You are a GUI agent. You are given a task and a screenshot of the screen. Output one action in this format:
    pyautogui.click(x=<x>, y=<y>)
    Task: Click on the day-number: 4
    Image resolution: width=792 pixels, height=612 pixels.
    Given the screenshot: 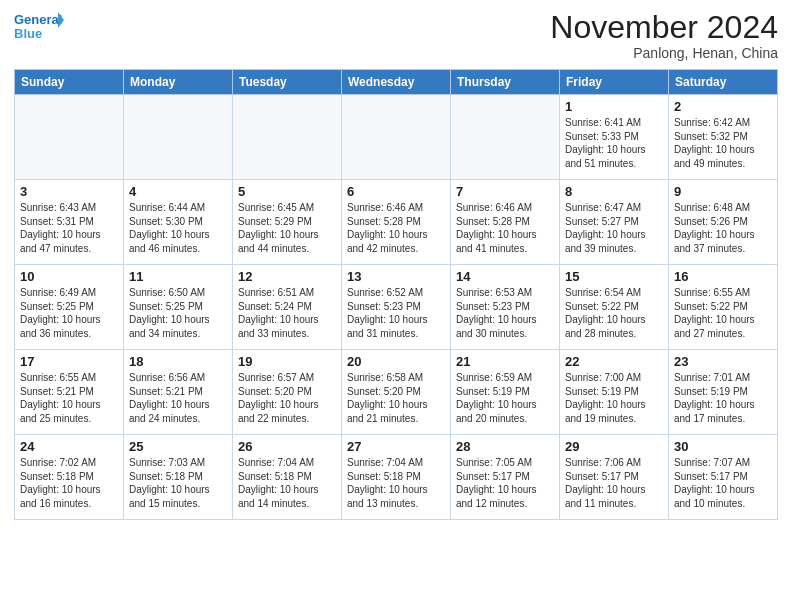 What is the action you would take?
    pyautogui.click(x=178, y=192)
    